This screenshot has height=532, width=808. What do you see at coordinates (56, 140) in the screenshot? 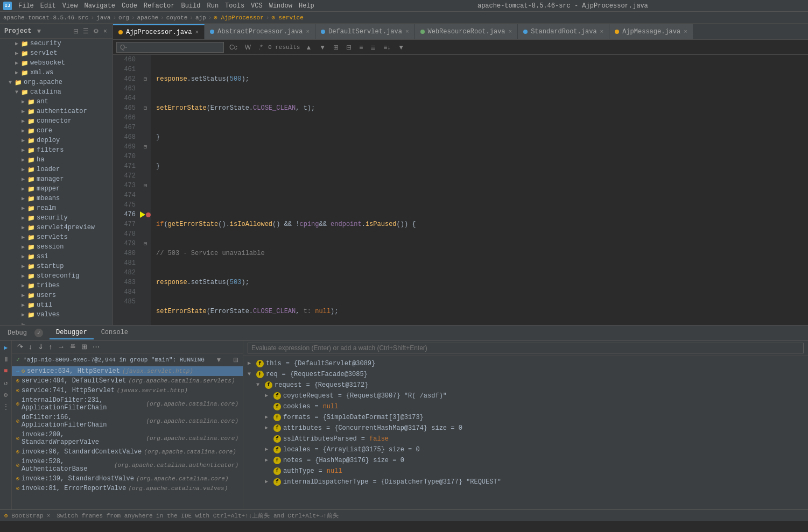
I see `tree-deploy: ▶ 📁 deploy` at bounding box center [56, 140].